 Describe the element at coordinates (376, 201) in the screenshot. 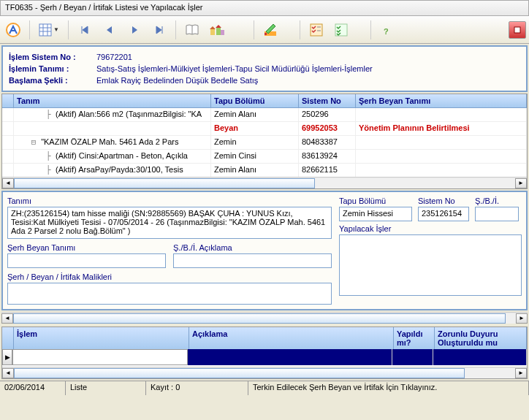

I see `tapu-bolumu-label: Tapu Bölümü` at that location.